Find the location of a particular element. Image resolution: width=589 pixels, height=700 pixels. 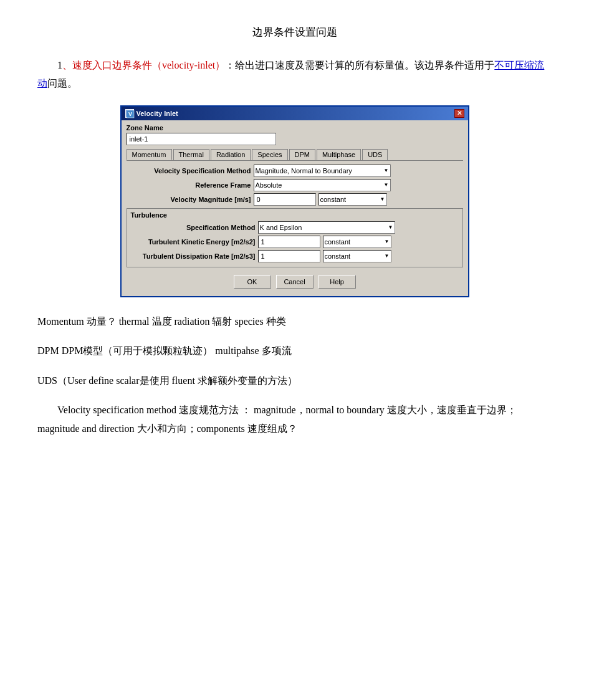

paragraph-velocity-spec: Velocity specification method 速度规范方法 ： m… is located at coordinates (294, 419).